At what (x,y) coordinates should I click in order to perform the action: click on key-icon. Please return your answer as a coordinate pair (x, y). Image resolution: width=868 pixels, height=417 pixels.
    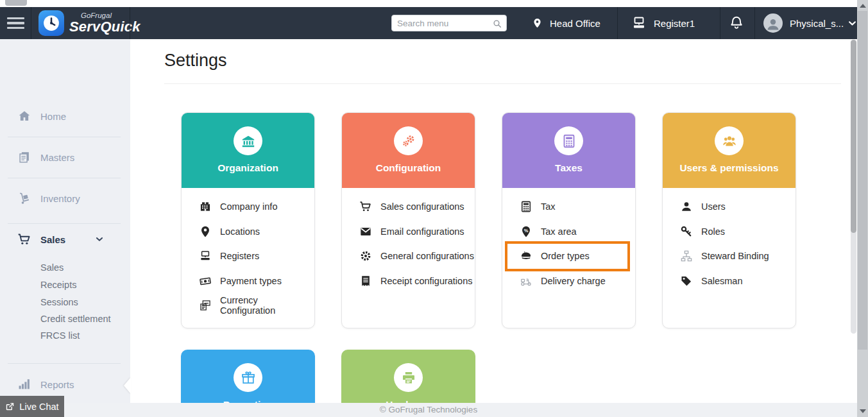
    Looking at the image, I should click on (686, 232).